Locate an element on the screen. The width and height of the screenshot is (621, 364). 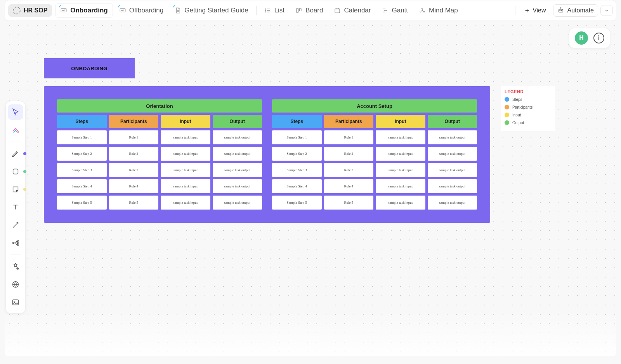
avatar-initial: H is located at coordinates (581, 38).